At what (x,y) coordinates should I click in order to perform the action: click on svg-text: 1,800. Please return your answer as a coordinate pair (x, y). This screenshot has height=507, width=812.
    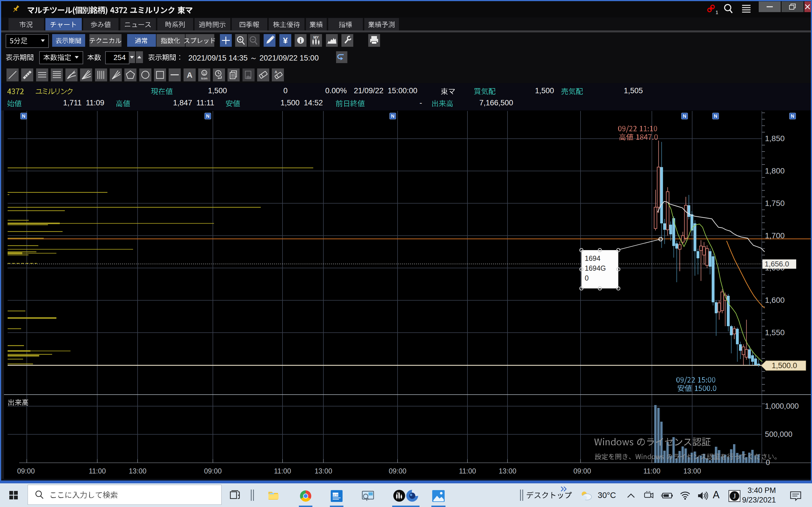
    Looking at the image, I should click on (775, 171).